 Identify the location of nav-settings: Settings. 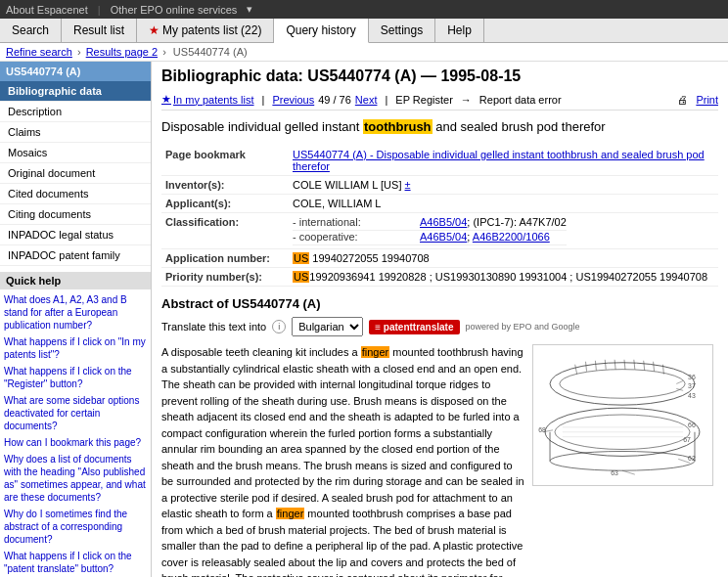
(402, 30).